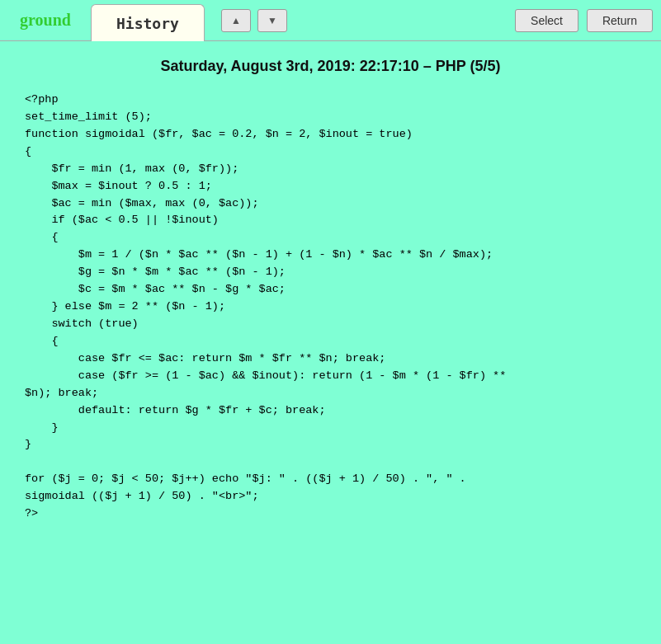 Image resolution: width=661 pixels, height=644 pixels. What do you see at coordinates (272, 21) in the screenshot?
I see `nav-down-button: ▼` at bounding box center [272, 21].